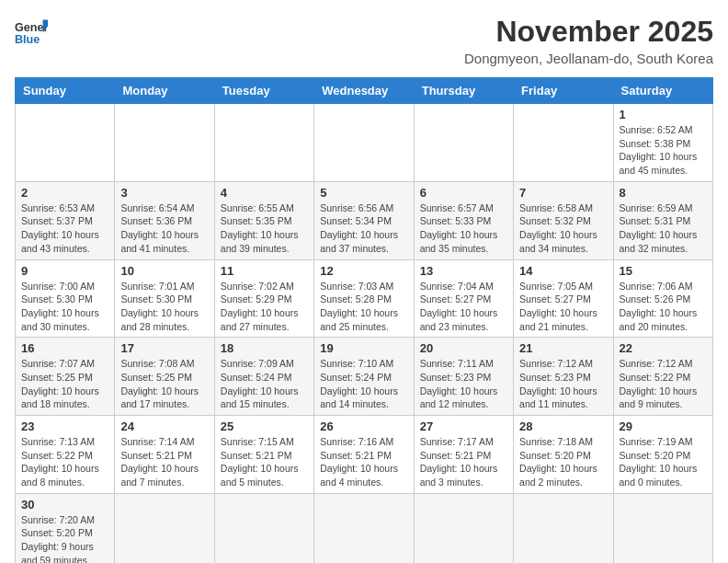 The width and height of the screenshot is (728, 563). Describe the element at coordinates (463, 462) in the screenshot. I see `day-info: Sunrise: 7:17 AM Sunset: 5:21 PM Dayligh…` at that location.